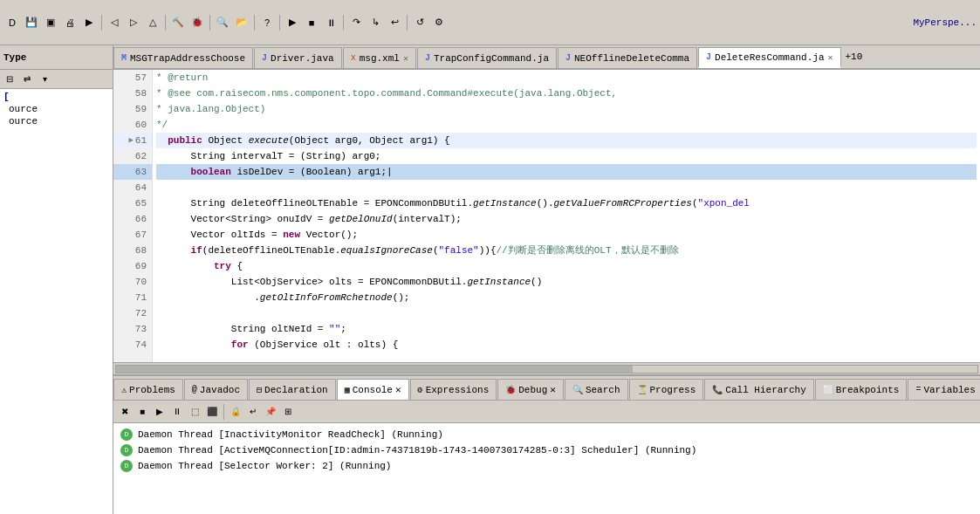  What do you see at coordinates (566, 203) in the screenshot?
I see `code-line-65: String deleteOfflineOLTEnable = EPONComm…` at bounding box center [566, 203].